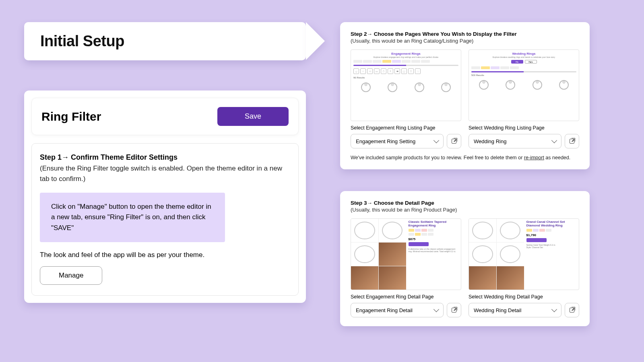  Describe the element at coordinates (490, 142) in the screenshot. I see `select-value: Wedding Ring` at that location.